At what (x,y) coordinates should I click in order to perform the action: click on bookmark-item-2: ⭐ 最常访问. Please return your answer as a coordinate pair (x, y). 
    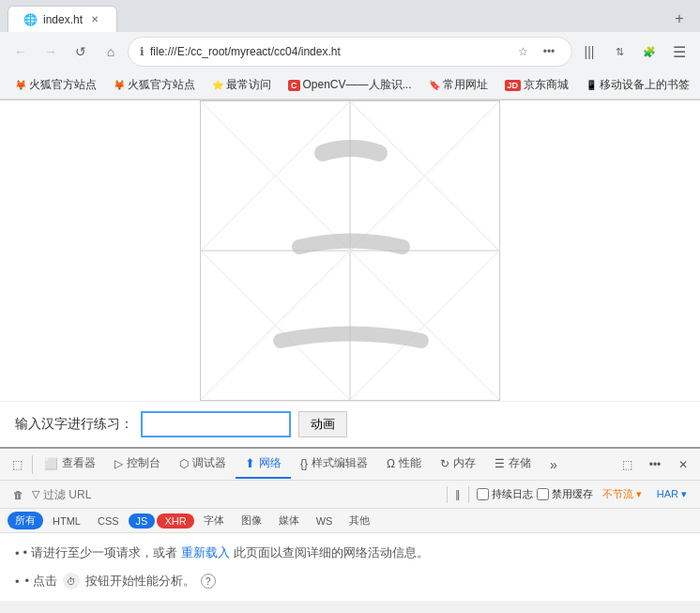
    Looking at the image, I should click on (242, 84).